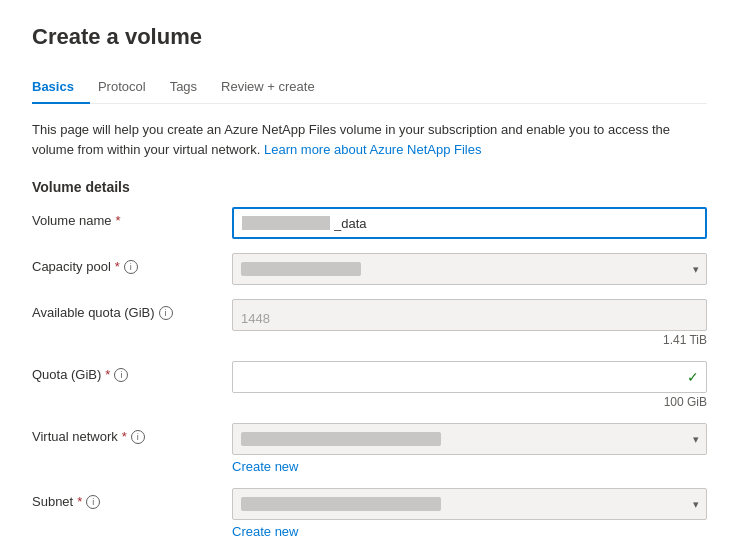 The height and width of the screenshot is (536, 739). Describe the element at coordinates (80, 502) in the screenshot. I see `subnet-required: *` at that location.